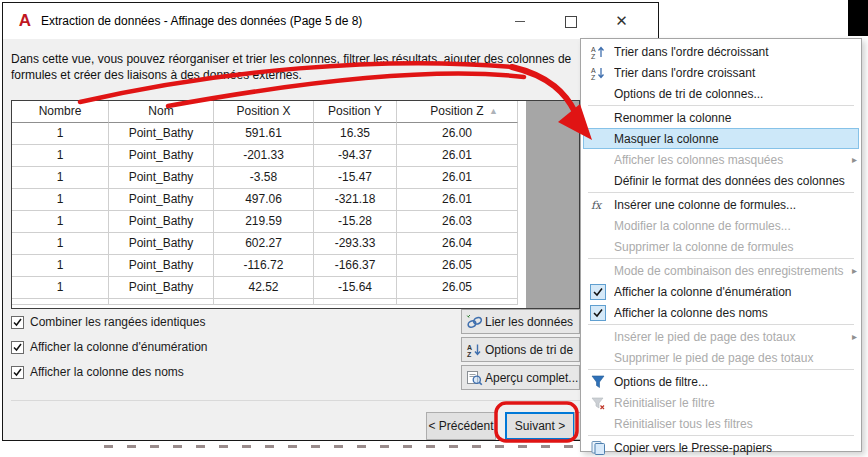 Image resolution: width=868 pixels, height=457 pixels. I want to click on menu-item: Supprimer la colonne de formules, so click(721, 246).